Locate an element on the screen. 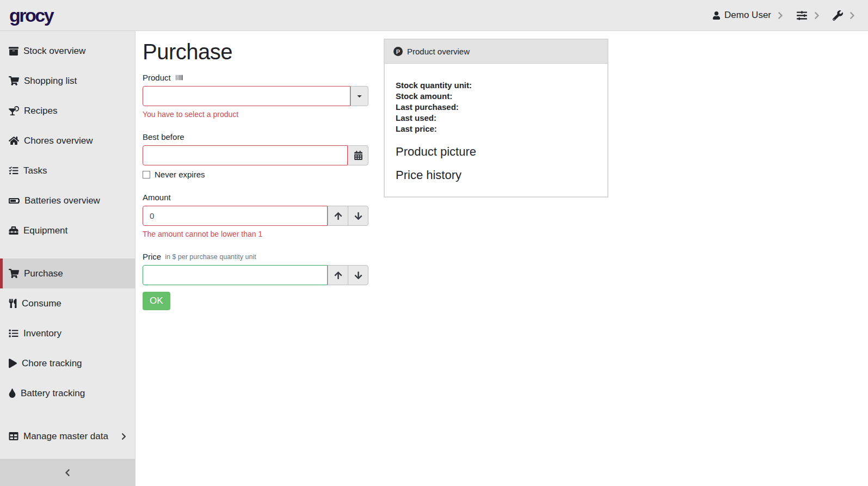  sidebar-item-label: Inventory is located at coordinates (42, 333).